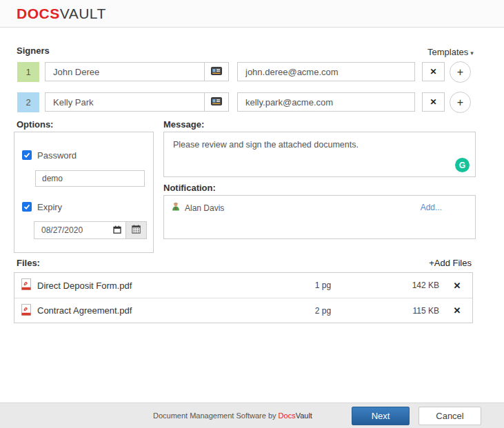 This screenshot has height=428, width=504. What do you see at coordinates (252, 14) in the screenshot?
I see `header-bar: DOCSVAULT` at bounding box center [252, 14].